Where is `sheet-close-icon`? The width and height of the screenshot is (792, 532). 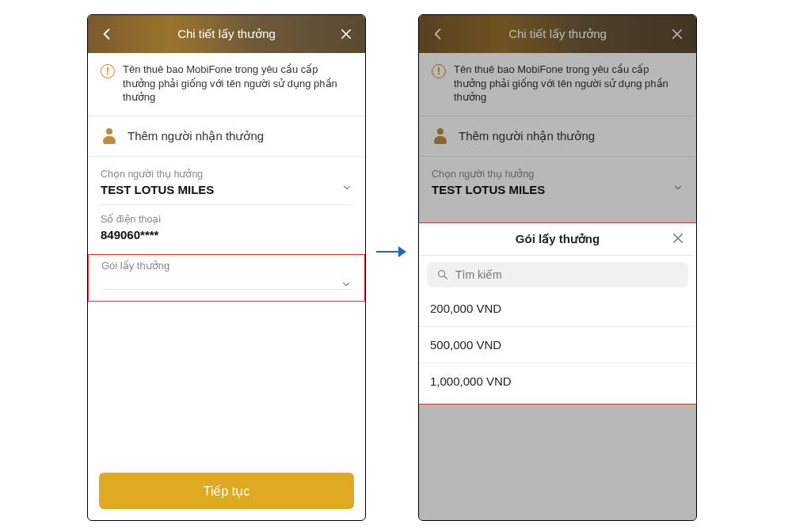
sheet-close-icon is located at coordinates (679, 239).